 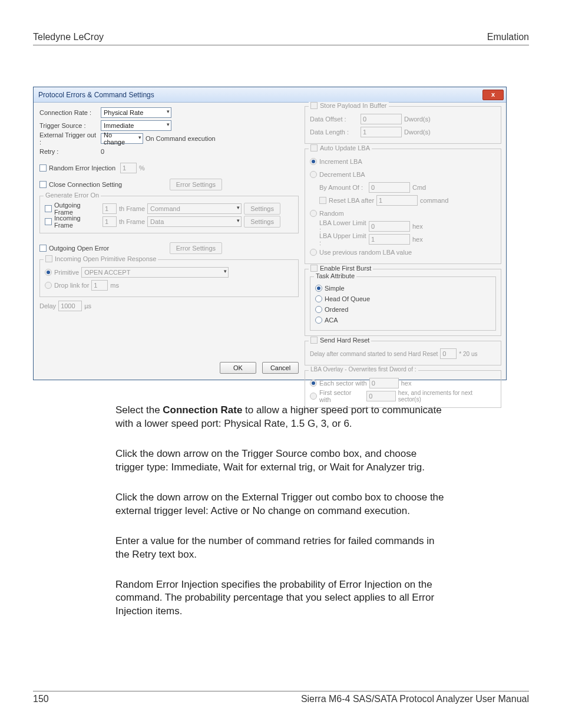 What do you see at coordinates (342, 396) in the screenshot?
I see `first-sector-label: First sector with` at bounding box center [342, 396].